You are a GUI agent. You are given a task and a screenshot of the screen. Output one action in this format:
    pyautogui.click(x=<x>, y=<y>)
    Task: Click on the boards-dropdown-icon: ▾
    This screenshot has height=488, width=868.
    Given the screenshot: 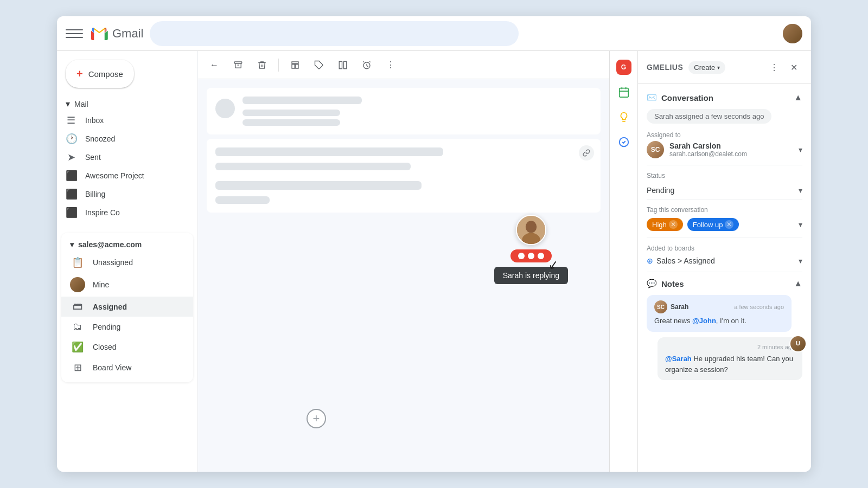 What is the action you would take?
    pyautogui.click(x=801, y=261)
    